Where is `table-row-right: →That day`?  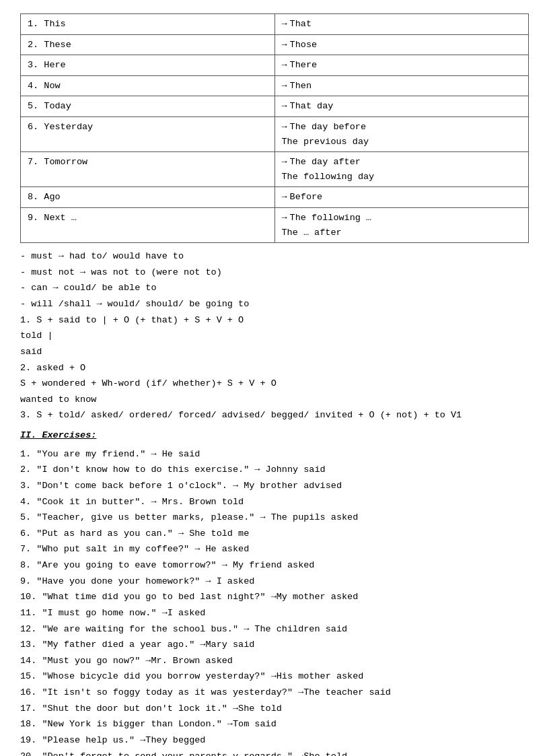 table-row-right: →That day is located at coordinates (402, 106).